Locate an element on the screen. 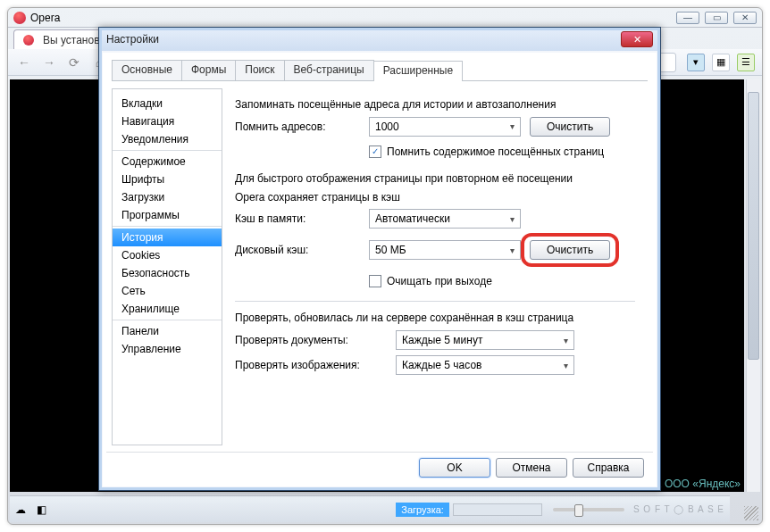  remember-content-checkbox: ✓ is located at coordinates (375, 152).